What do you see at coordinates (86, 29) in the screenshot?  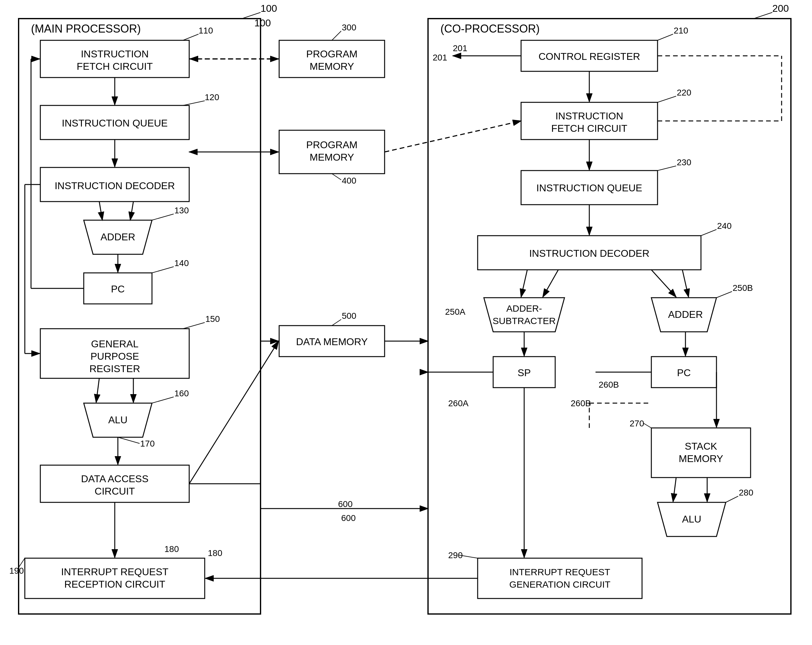 I see `main-processor-label: (MAIN PROCESSOR)` at bounding box center [86, 29].